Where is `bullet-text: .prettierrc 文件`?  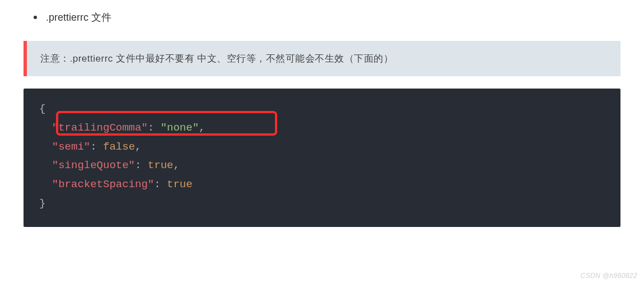
bullet-text: .prettierrc 文件 is located at coordinates (78, 17).